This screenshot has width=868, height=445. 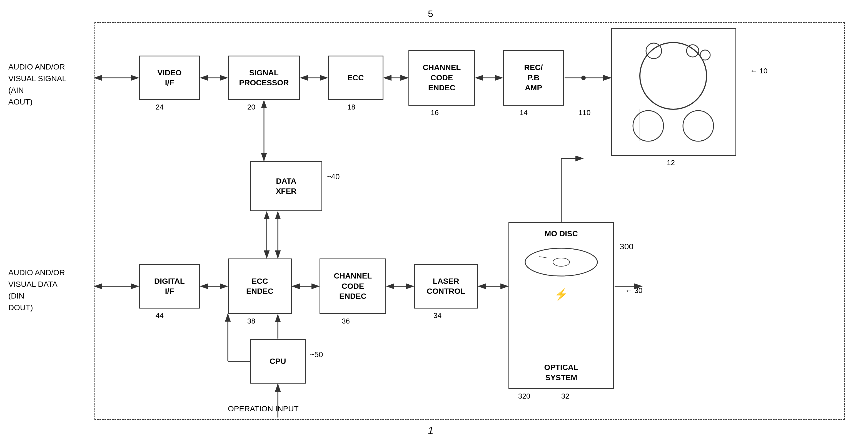 I want to click on block-ecc-top-label: ECC, so click(x=355, y=78).